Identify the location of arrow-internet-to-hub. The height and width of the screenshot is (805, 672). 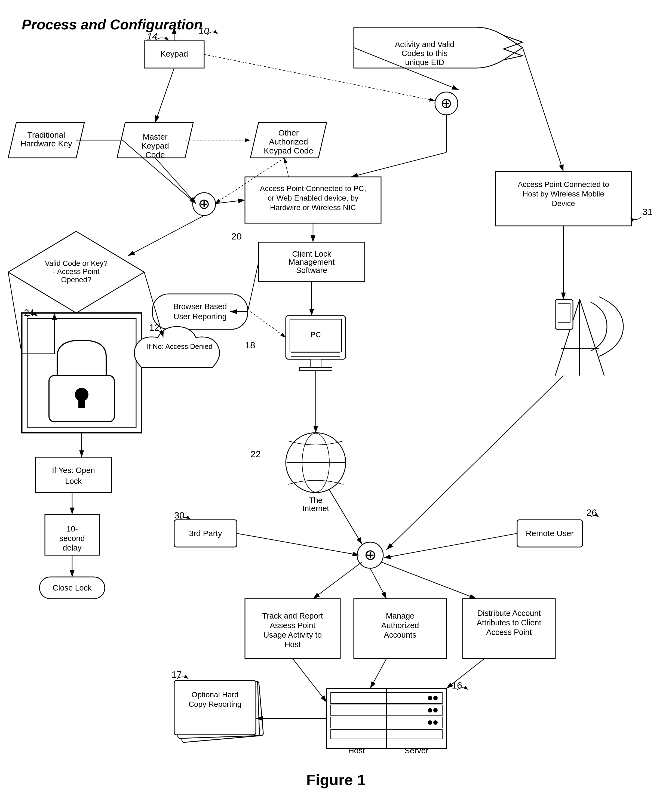
(346, 517).